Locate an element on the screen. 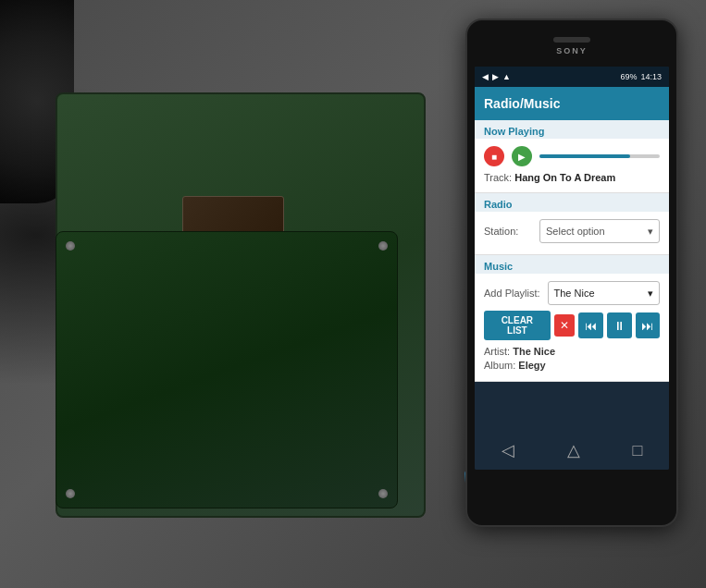 Image resolution: width=706 pixels, height=588 pixels. playlist-value: The Nice is located at coordinates (575, 293).